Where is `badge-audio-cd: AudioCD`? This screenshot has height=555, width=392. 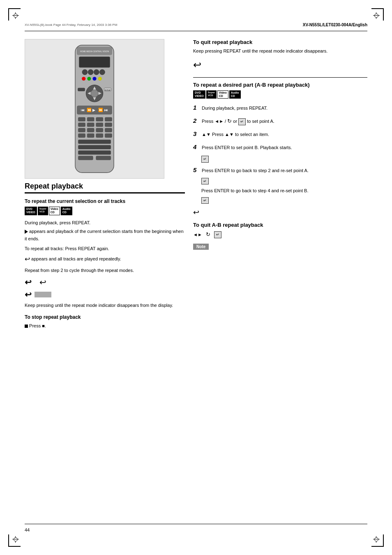
badge-audio-cd: AudioCD is located at coordinates (67, 211).